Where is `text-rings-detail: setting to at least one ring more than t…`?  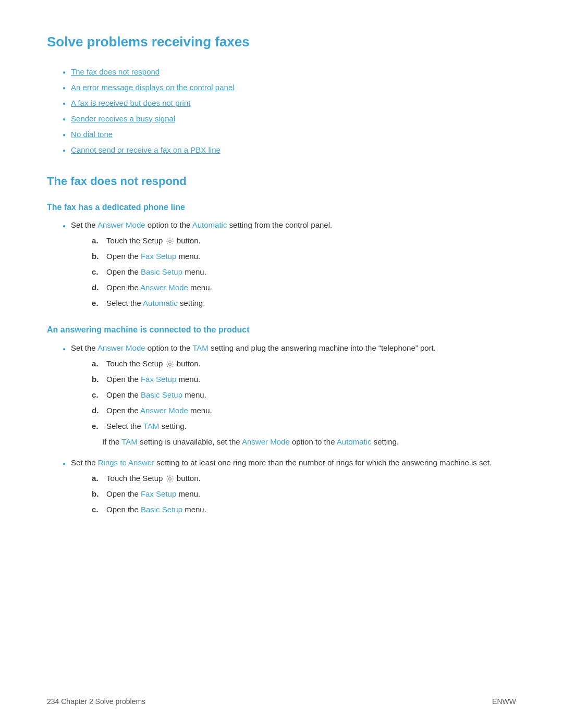 text-rings-detail: setting to at least one ring more than t… is located at coordinates (323, 463).